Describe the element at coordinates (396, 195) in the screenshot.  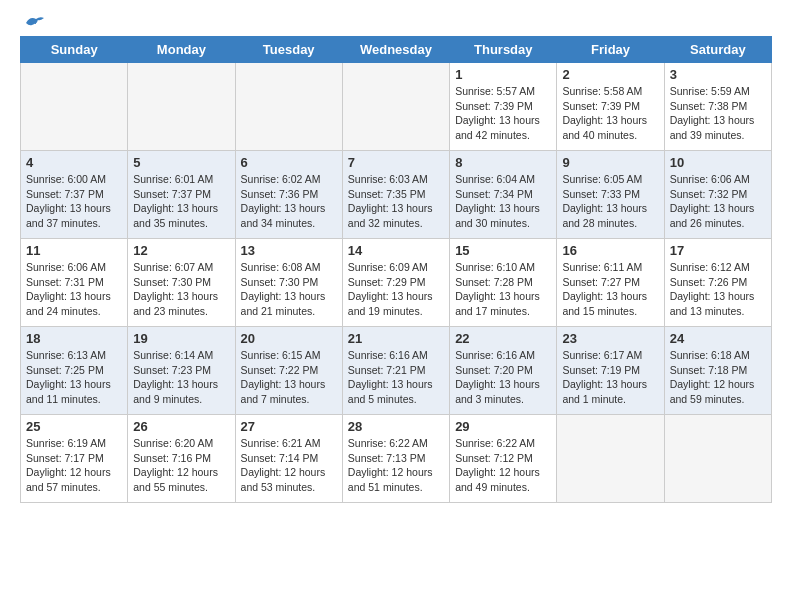
I see `calendar-cell: 7Sunrise: 6:03 AM Sunset: 7:35 PM Daylig…` at that location.